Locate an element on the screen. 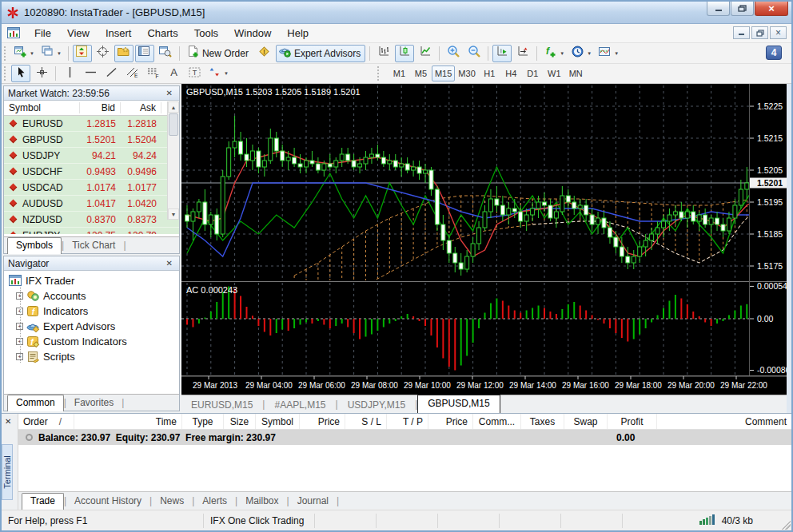 Image resolution: width=793 pixels, height=532 pixels. timeframe-m1: M1 is located at coordinates (400, 73).